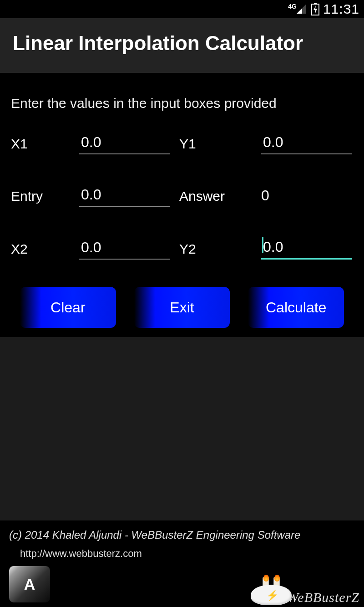  I want to click on signal-icon, so click(301, 9).